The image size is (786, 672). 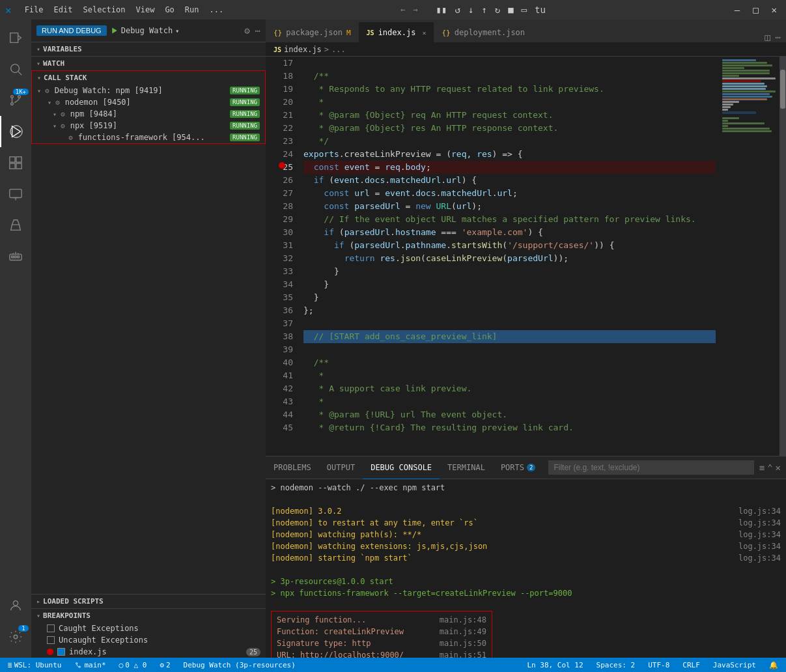 What do you see at coordinates (16, 637) in the screenshot?
I see `activity-settings: 1` at bounding box center [16, 637].